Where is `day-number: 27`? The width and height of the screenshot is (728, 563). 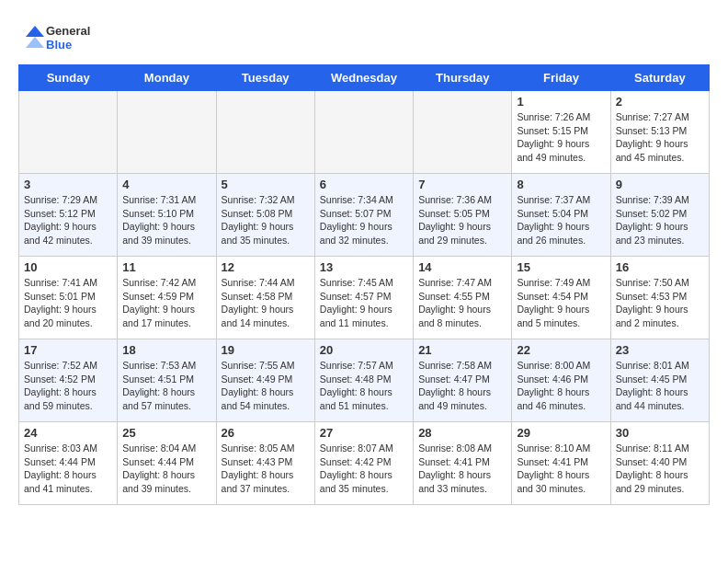
day-number: 27 is located at coordinates (364, 432).